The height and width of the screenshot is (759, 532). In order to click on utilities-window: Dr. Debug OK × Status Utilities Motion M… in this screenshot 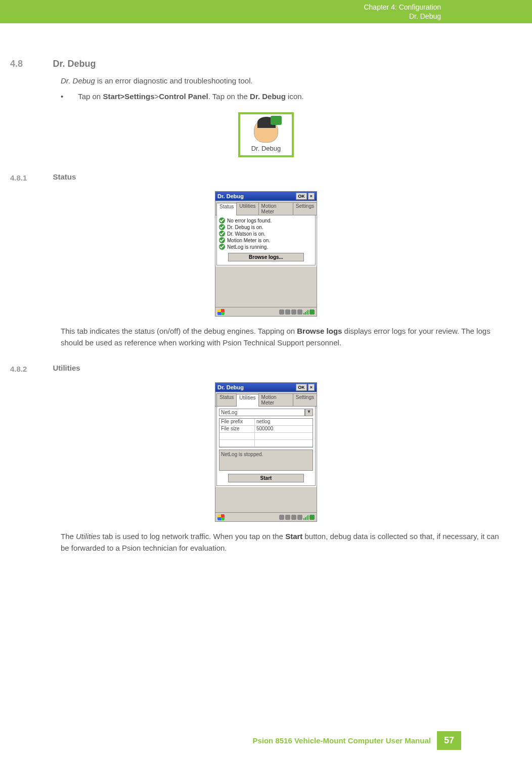, I will do `click(266, 452)`.